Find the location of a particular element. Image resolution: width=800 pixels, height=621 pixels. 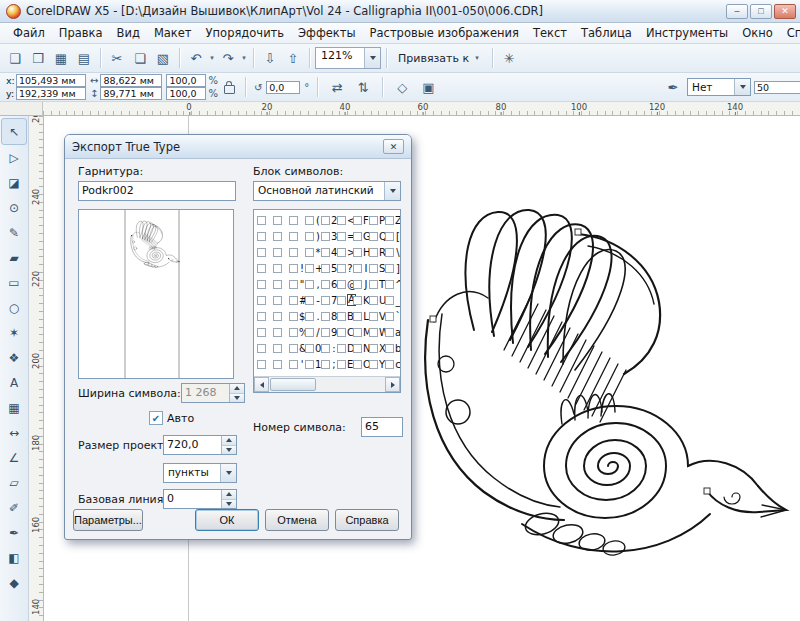

symbol-number-field: 65 is located at coordinates (382, 427).